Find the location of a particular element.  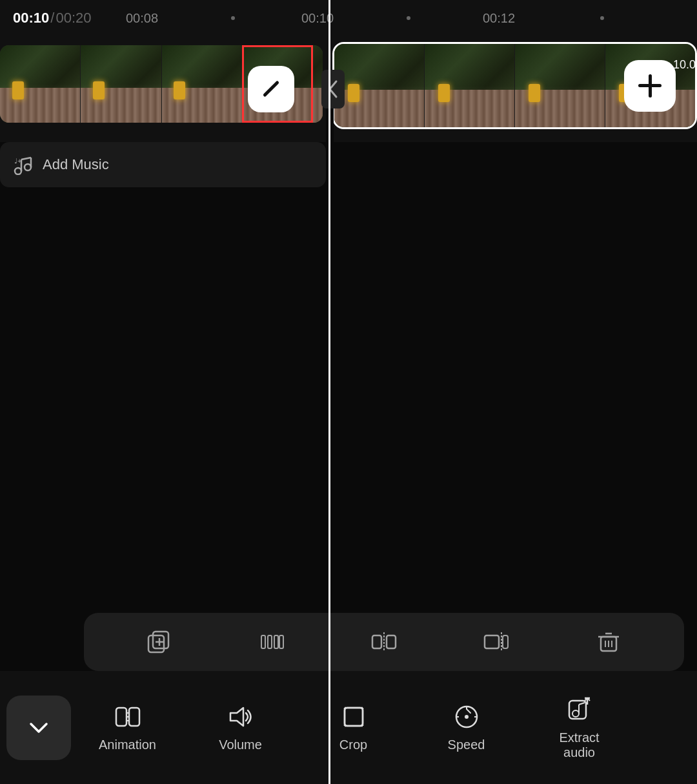

add-clip-button is located at coordinates (650, 86).